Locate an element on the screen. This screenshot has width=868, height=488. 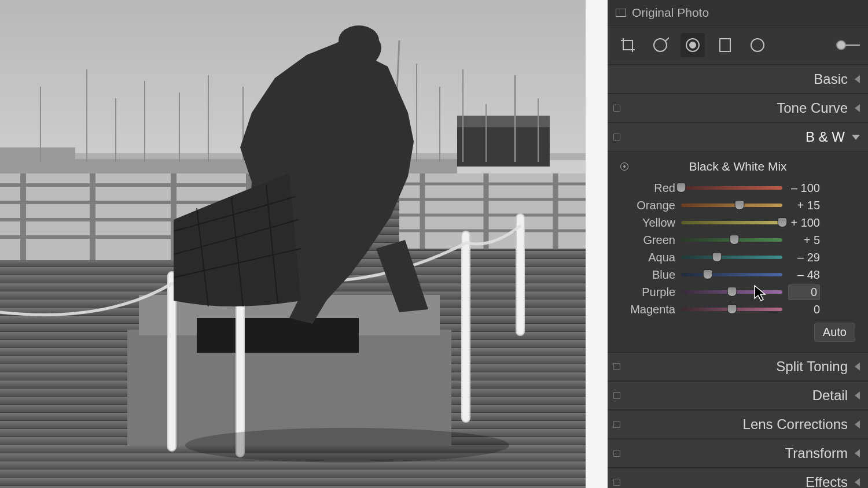
bw-panel-title: Black & White Mix is located at coordinates (738, 167).